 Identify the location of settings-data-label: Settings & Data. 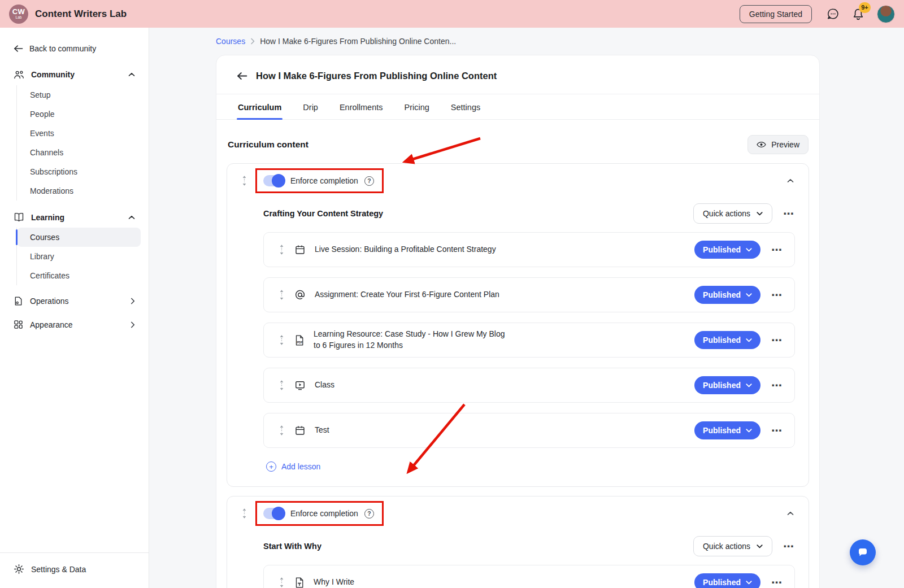
(59, 569).